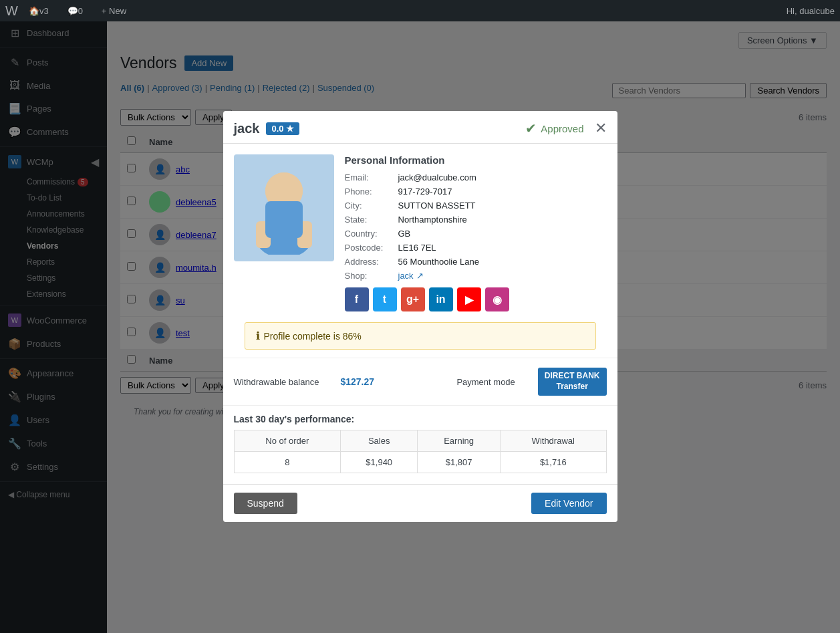 The width and height of the screenshot is (840, 633). I want to click on payment-mode-line2: Transfer, so click(572, 387).